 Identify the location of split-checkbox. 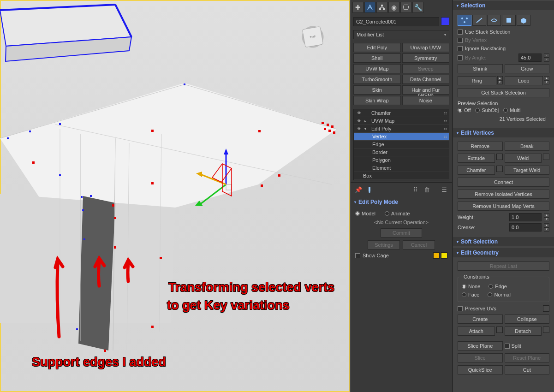
(507, 346).